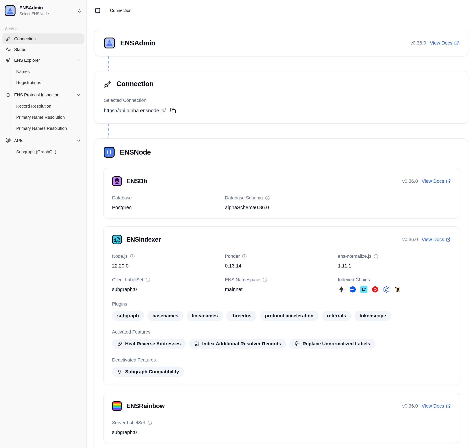 The height and width of the screenshot is (448, 476). I want to click on base-icon, so click(352, 289).